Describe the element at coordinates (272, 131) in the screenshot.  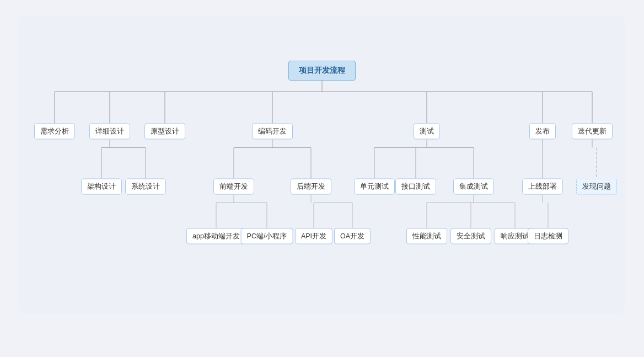
I see `node-bm: 编码开发` at that location.